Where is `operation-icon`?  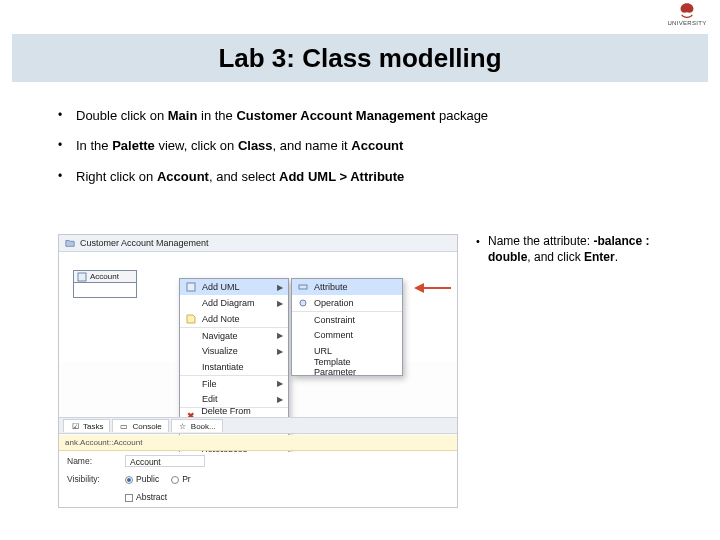 operation-icon is located at coordinates (303, 303).